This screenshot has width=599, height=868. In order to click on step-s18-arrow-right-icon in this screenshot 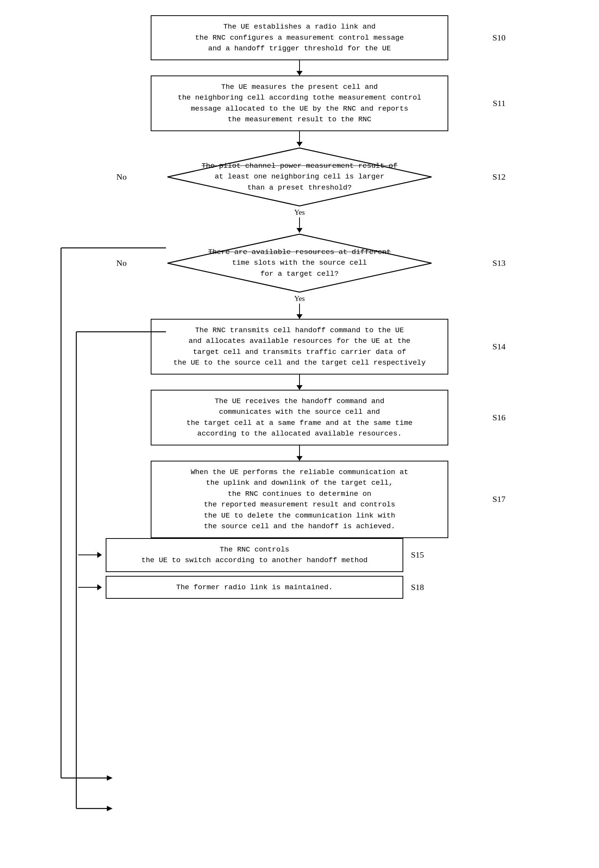, I will do `click(100, 587)`.